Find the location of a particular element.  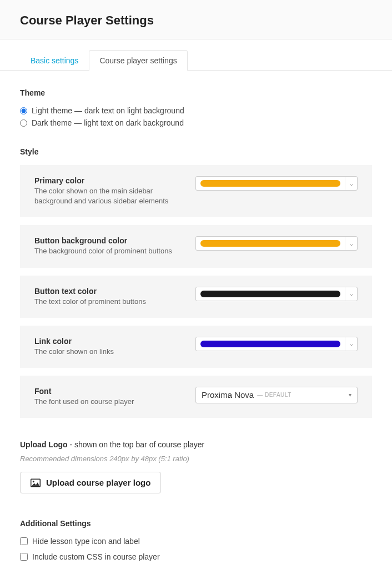

button-text-color-picker: ⌵ is located at coordinates (277, 294).